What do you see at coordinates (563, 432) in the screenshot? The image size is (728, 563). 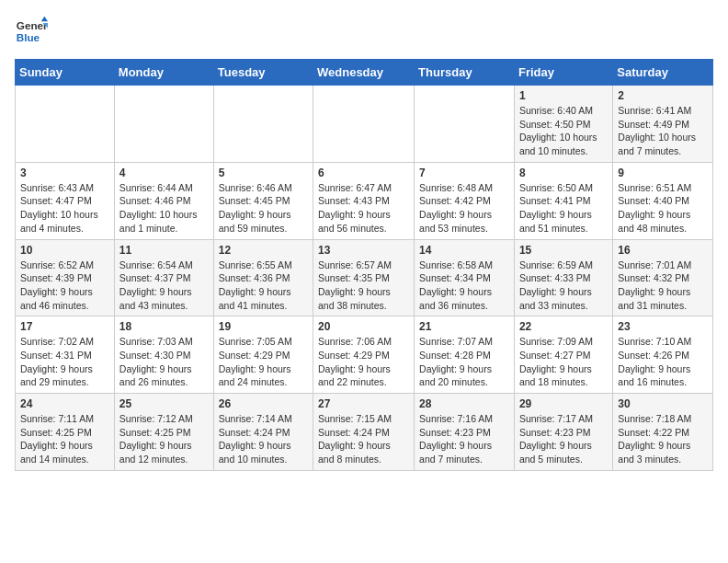 I see `calendar-cell: 29Sunrise: 7:17 AM Sunset: 4:23 PM Dayli…` at bounding box center [563, 432].